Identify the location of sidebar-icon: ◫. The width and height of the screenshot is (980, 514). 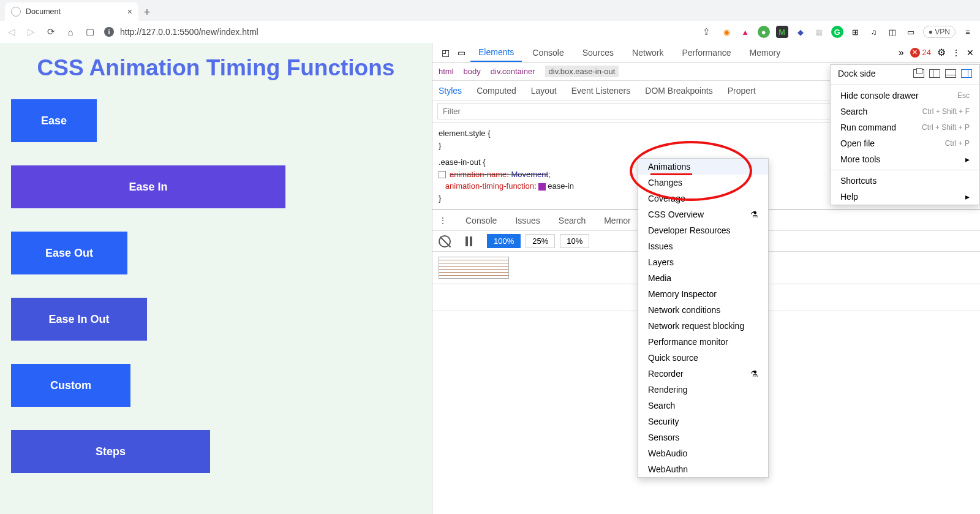
(892, 32).